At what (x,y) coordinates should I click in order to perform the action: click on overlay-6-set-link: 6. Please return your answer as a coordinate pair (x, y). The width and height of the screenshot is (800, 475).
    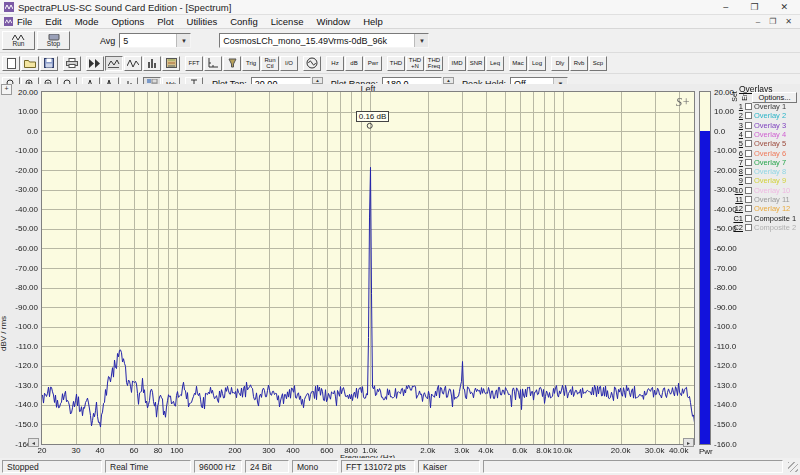
    Looking at the image, I should click on (737, 154).